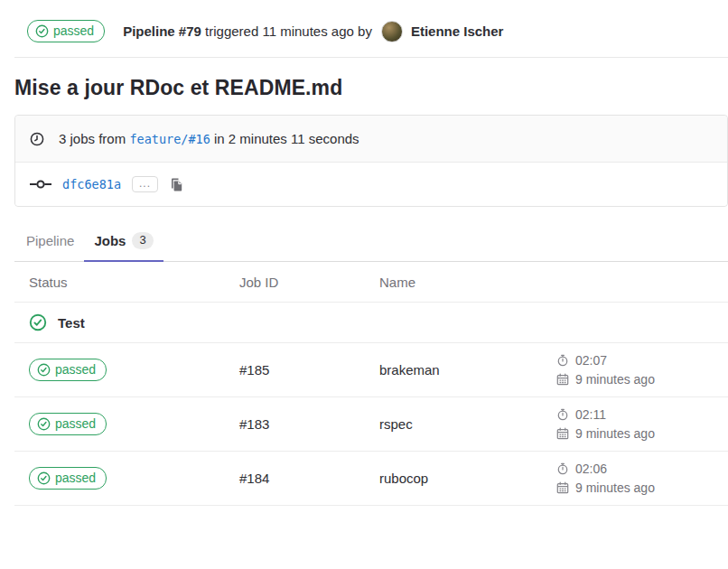 The height and width of the screenshot is (569, 728). Describe the element at coordinates (371, 139) in the screenshot. I see `jobs-summary-row: 3 jobs from feature/#16 in 2 minutes 11 …` at that location.